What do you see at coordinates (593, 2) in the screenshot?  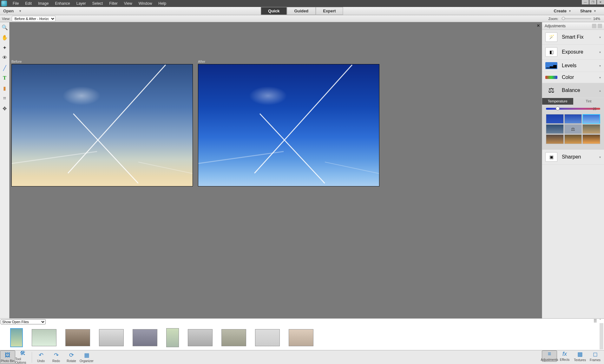 I see `maximize-button: ❐` at bounding box center [593, 2].